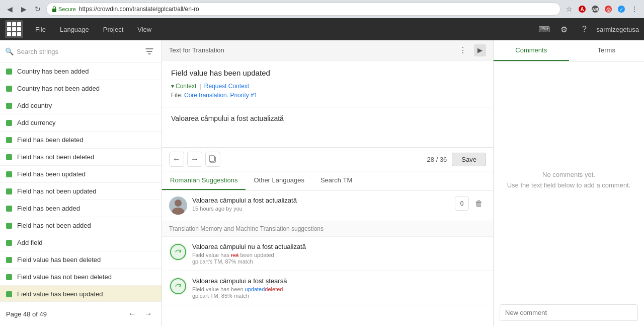  What do you see at coordinates (204, 180) in the screenshot?
I see `tab-romanian-suggestions: Romanian Suggestions` at bounding box center [204, 180].